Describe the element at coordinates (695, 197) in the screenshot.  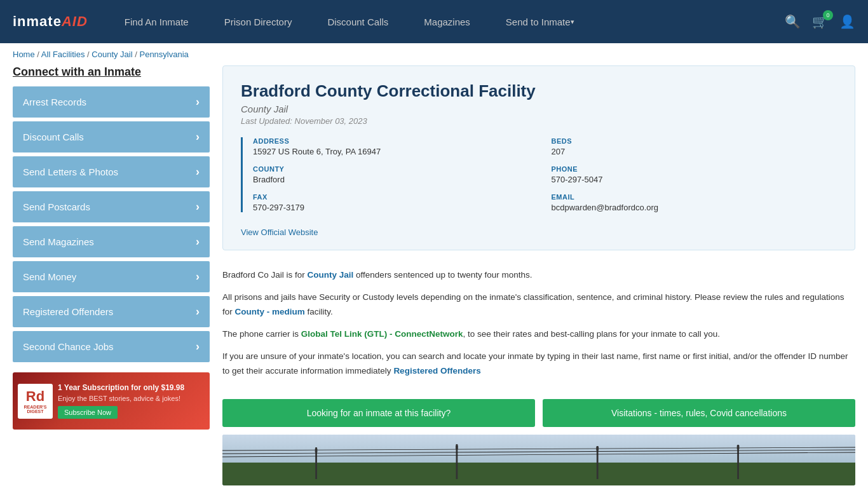
I see `email-label: EMAIL` at that location.